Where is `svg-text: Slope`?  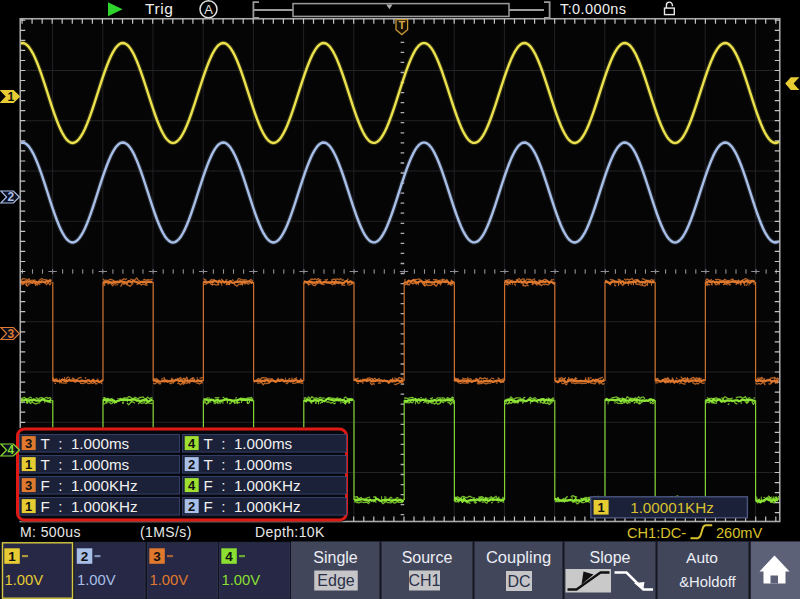
svg-text: Slope is located at coordinates (610, 558).